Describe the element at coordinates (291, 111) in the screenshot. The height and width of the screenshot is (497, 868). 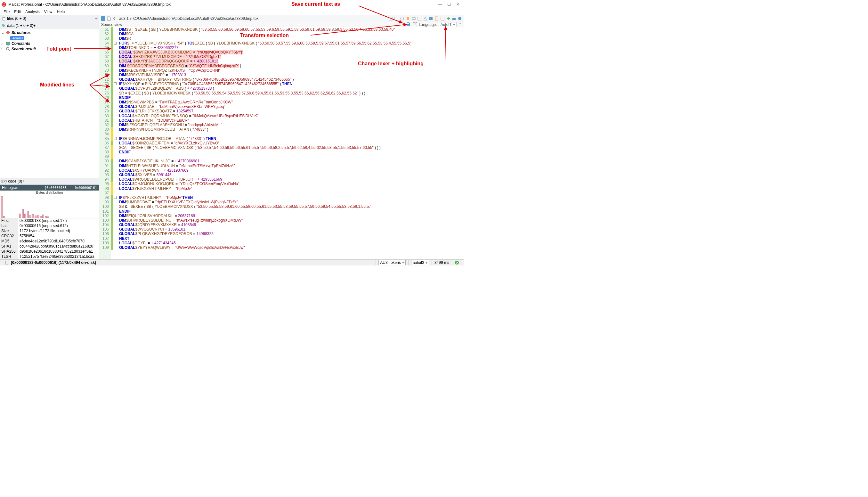
I see `code-line: GLOBAL $FLRHJFKKSBQATZ = 18254597` at that location.